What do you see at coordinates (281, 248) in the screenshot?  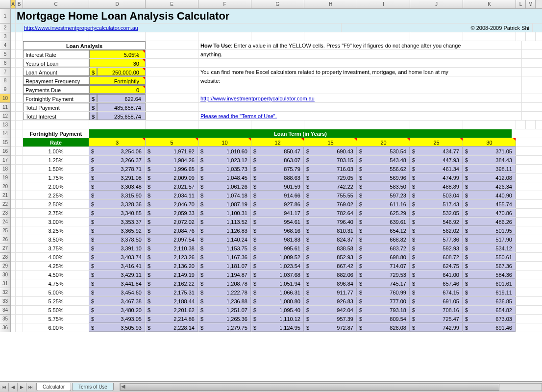 I see `payment-cell: 995.61` at bounding box center [281, 248].